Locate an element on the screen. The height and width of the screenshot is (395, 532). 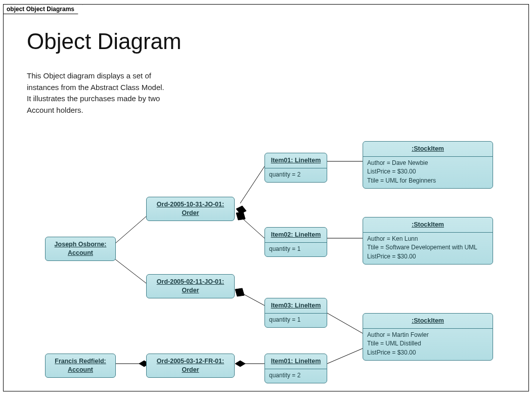
object-header: Francis Redfield: Account is located at coordinates (80, 366).